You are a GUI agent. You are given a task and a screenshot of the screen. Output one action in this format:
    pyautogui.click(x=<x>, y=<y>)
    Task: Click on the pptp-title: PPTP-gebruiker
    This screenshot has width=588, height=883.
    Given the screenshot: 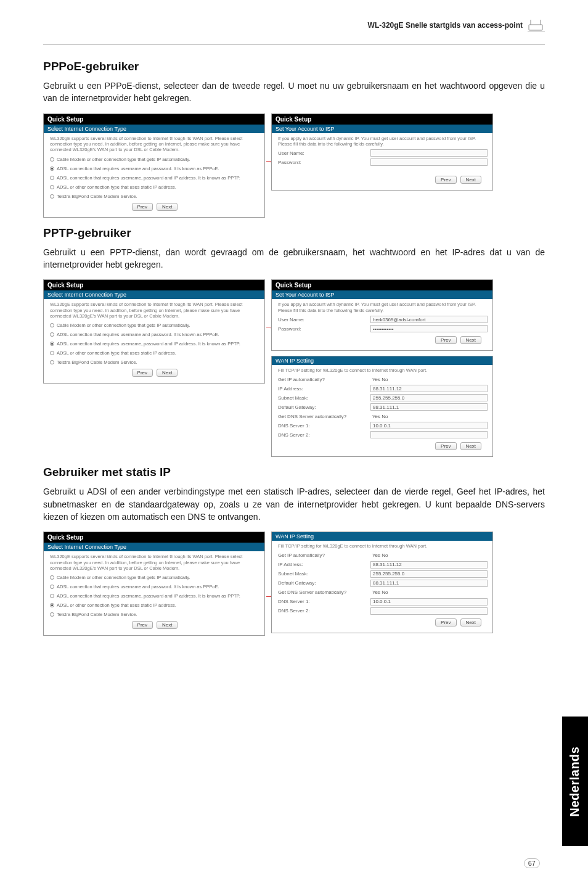 What is the action you would take?
    pyautogui.click(x=294, y=233)
    